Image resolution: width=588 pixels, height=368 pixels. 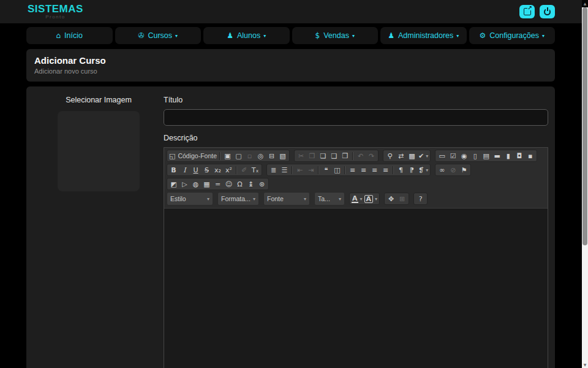 I want to click on preview-button: ◎, so click(x=261, y=156).